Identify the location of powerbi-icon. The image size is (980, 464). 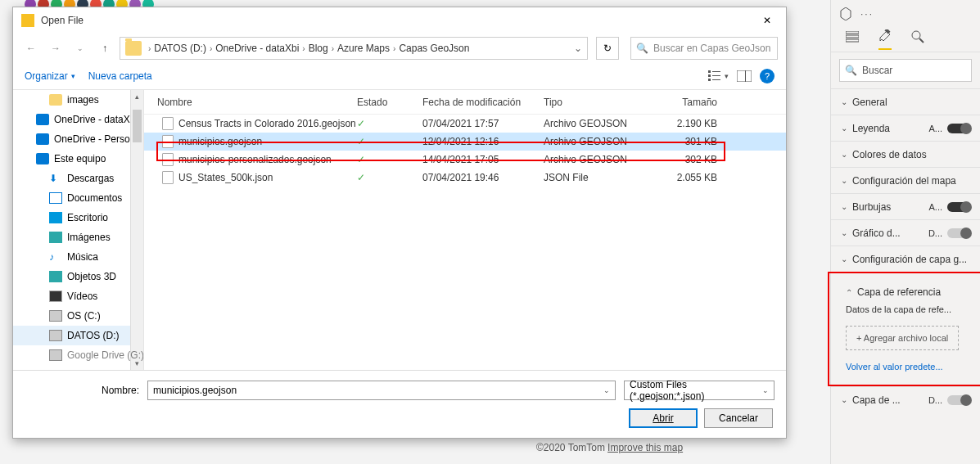
(28, 20).